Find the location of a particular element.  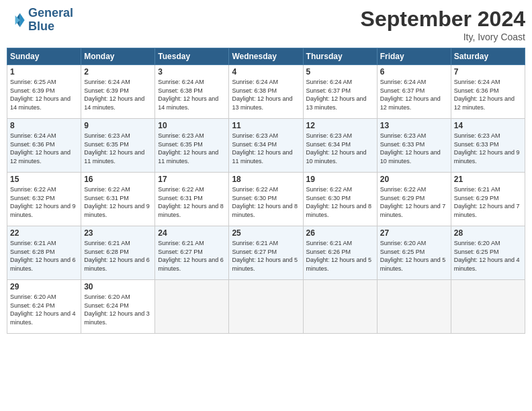

day-number: 7 is located at coordinates (488, 72).